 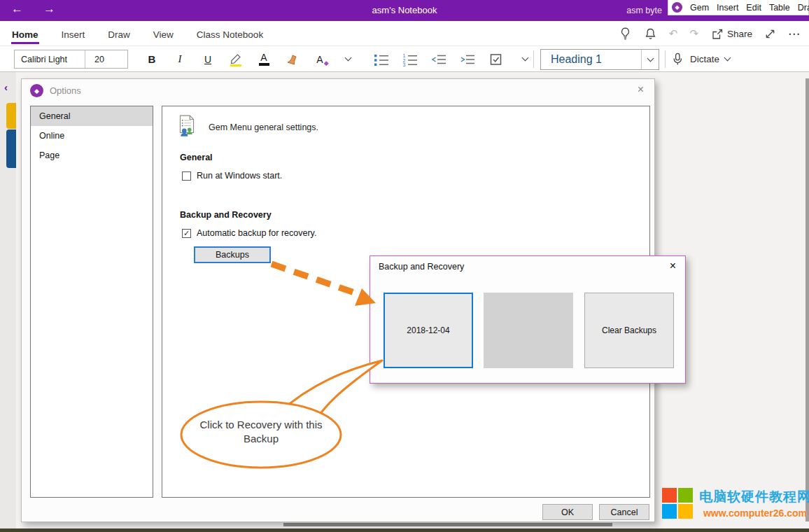 What do you see at coordinates (700, 8) in the screenshot?
I see `menu-item-gem: Gem` at bounding box center [700, 8].